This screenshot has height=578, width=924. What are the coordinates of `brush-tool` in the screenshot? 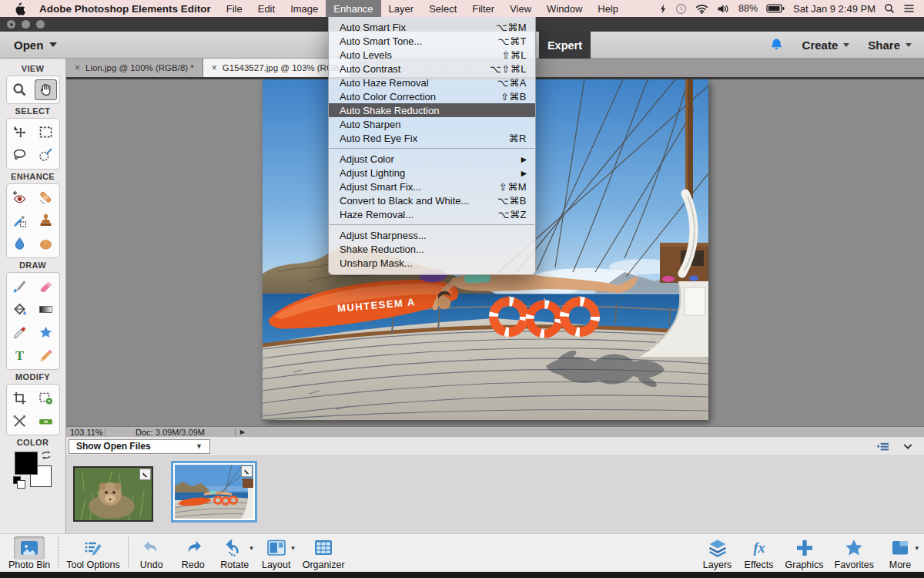 It's located at (20, 287).